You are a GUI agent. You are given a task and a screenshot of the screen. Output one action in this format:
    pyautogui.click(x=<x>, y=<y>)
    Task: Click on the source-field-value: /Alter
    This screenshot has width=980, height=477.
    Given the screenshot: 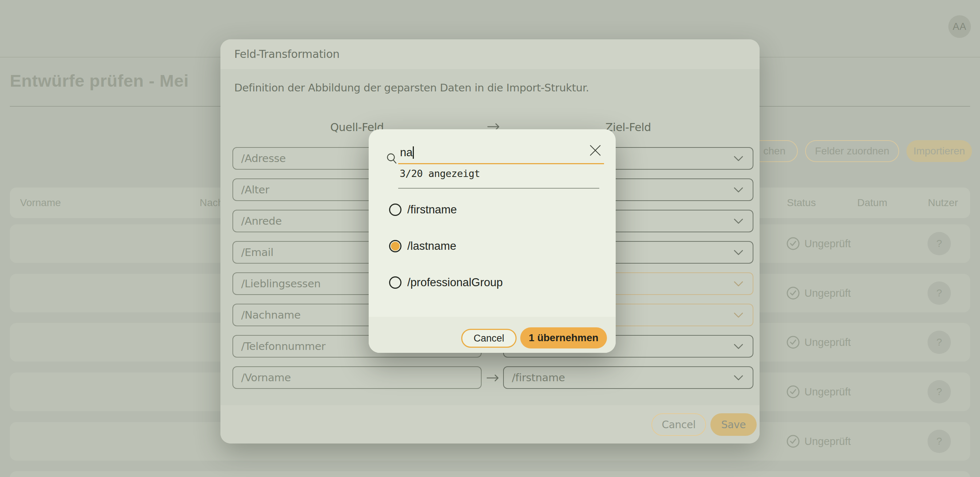 What is the action you would take?
    pyautogui.click(x=255, y=189)
    